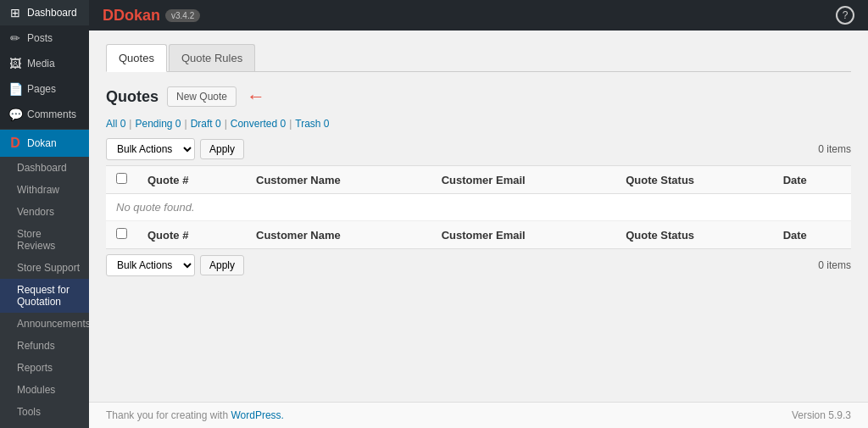 The width and height of the screenshot is (868, 428). I want to click on sidebar-item-label: Comments, so click(52, 114).